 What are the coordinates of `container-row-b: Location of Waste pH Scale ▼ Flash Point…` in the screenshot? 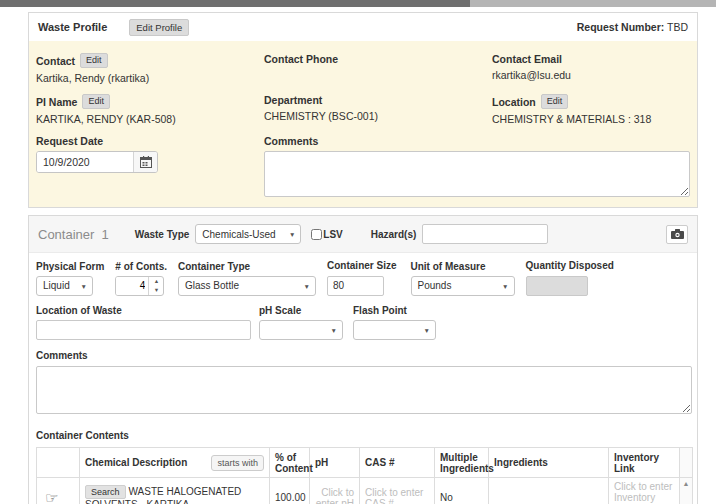 It's located at (363, 323).